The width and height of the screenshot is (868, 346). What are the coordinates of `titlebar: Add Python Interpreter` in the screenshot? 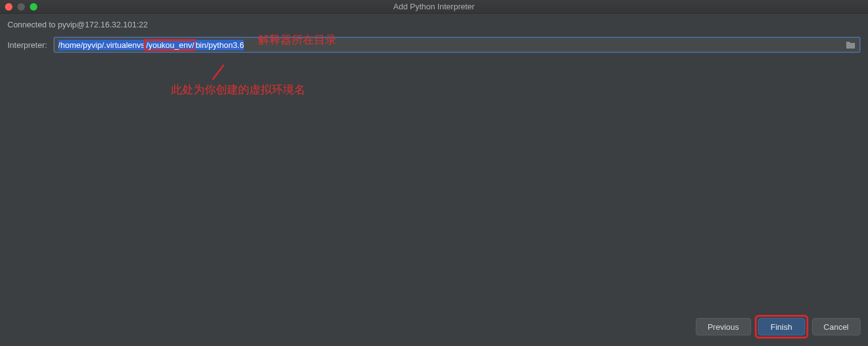 It's located at (434, 7).